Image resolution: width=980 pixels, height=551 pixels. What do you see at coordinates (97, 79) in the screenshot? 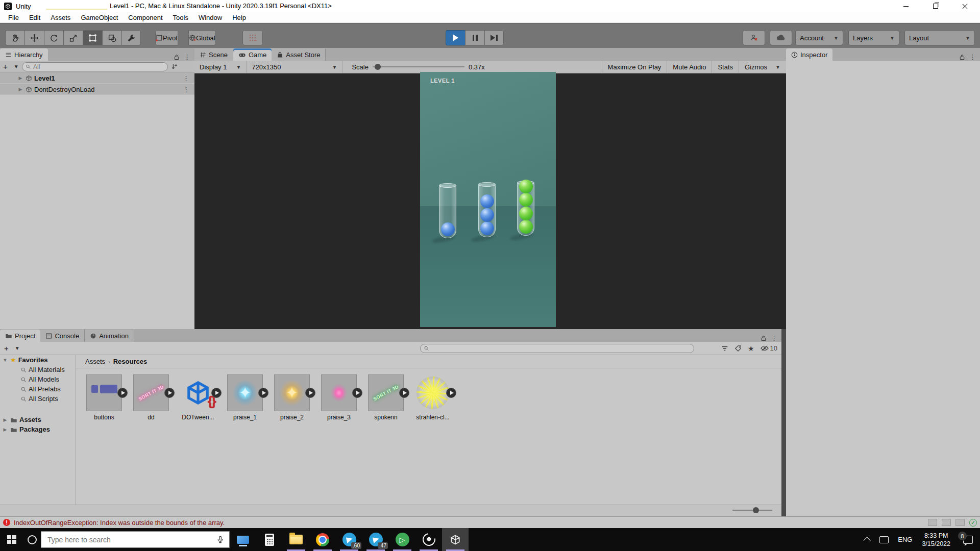
I see `hierarchy-item-level1: ▶Level1⋮` at bounding box center [97, 79].